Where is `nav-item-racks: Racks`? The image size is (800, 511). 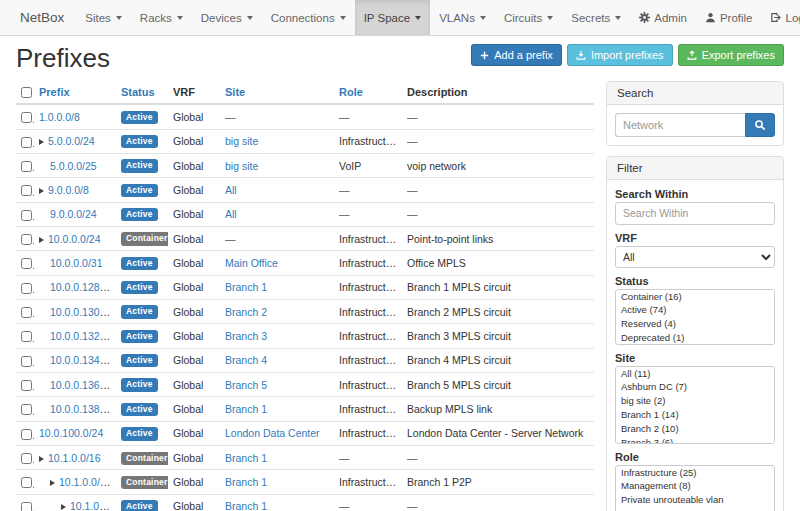 nav-item-racks: Racks is located at coordinates (162, 18).